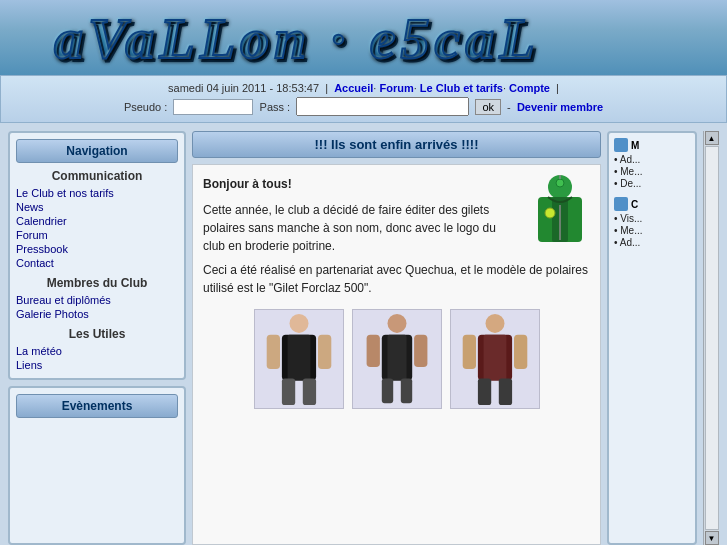 The width and height of the screenshot is (727, 545). I want to click on site-title: aVaLLon · e5caL, so click(364, 38).